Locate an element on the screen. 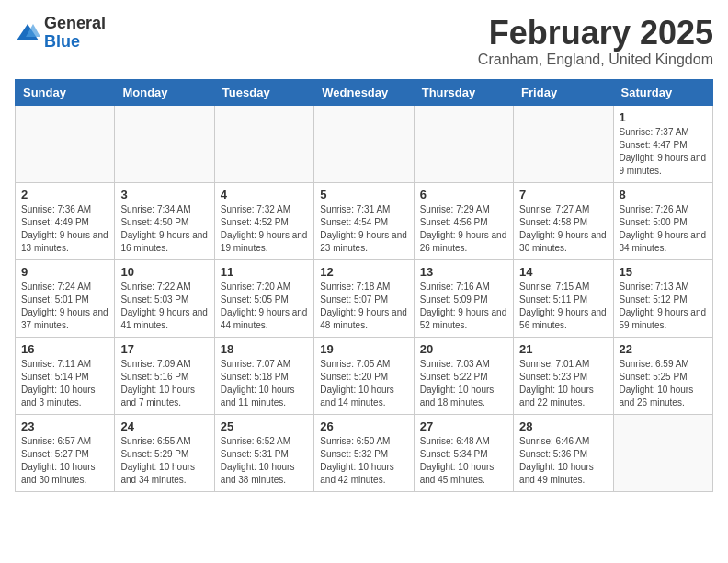  day-info: Sunrise: 6:55 AM Sunset: 5:29 PM Dayligh… is located at coordinates (164, 461).